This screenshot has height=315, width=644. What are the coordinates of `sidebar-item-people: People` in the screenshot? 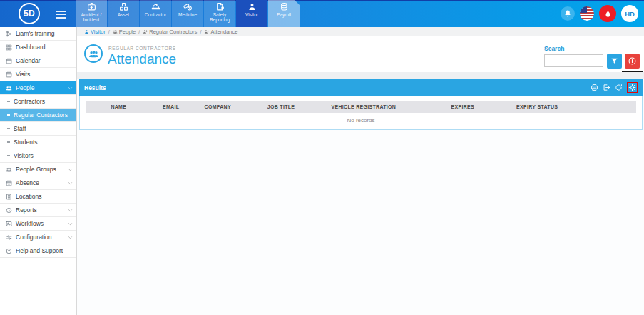 It's located at (39, 89).